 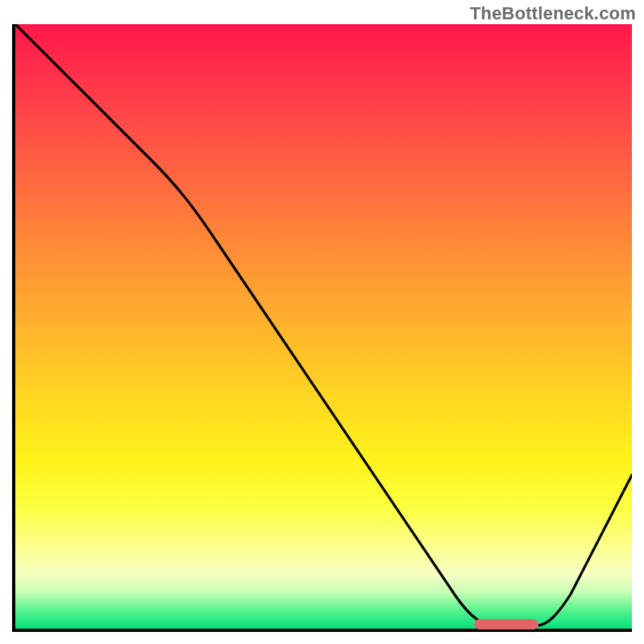 I want to click on watermark-text: TheBottleneck.com, so click(x=553, y=14).